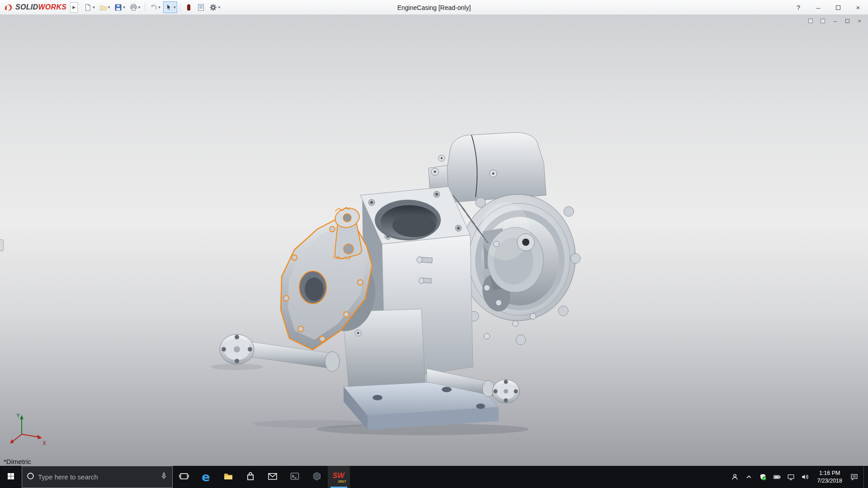 Image resolution: width=868 pixels, height=488 pixels. I want to click on window-controls: ? – ×, so click(828, 7).